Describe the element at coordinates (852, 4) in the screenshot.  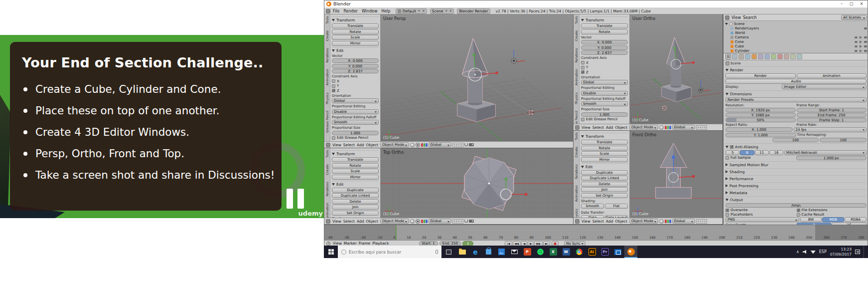
I see `maximize-button: □` at that location.